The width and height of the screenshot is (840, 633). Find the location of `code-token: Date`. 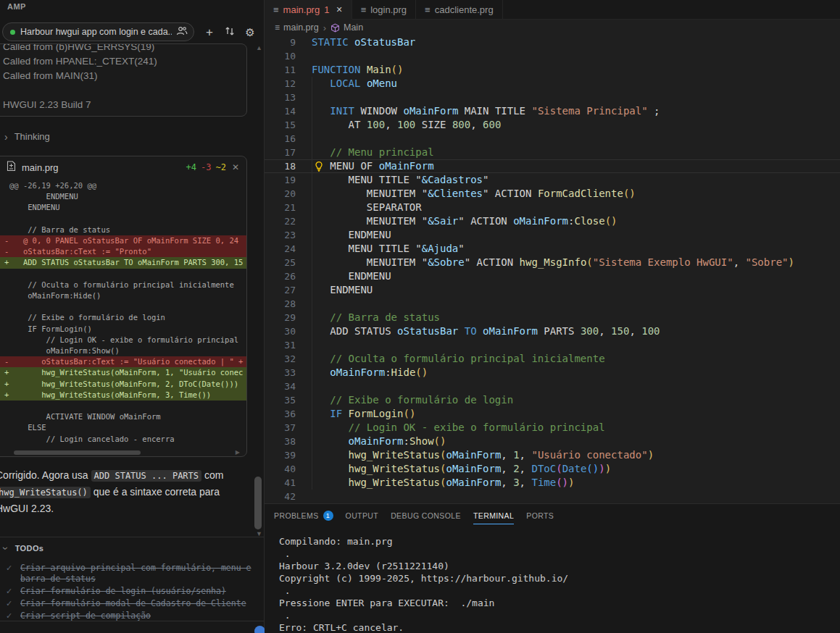

code-token: Date is located at coordinates (575, 469).